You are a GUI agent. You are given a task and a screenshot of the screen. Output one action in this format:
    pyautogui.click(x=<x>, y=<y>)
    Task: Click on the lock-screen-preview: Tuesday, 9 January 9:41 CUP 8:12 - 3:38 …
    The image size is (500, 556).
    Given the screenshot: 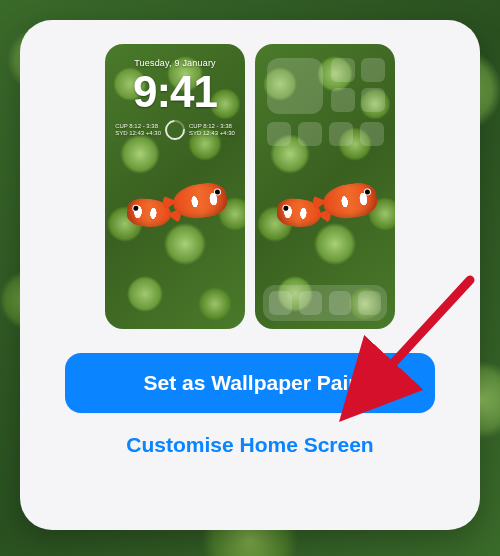 What is the action you would take?
    pyautogui.click(x=175, y=186)
    